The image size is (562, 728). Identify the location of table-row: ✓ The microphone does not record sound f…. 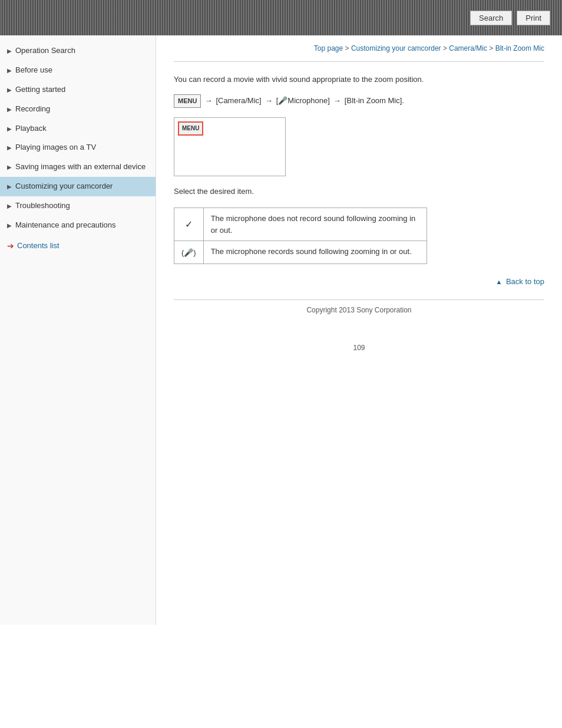
(300, 225).